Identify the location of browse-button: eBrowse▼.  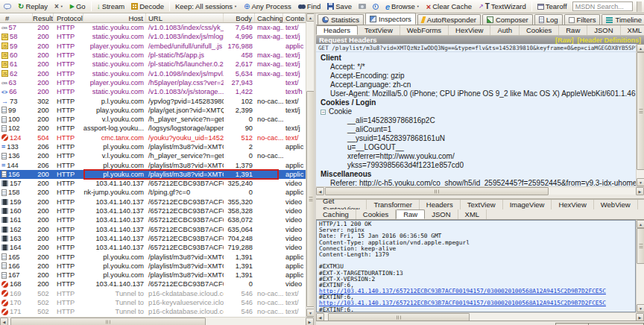
(402, 7).